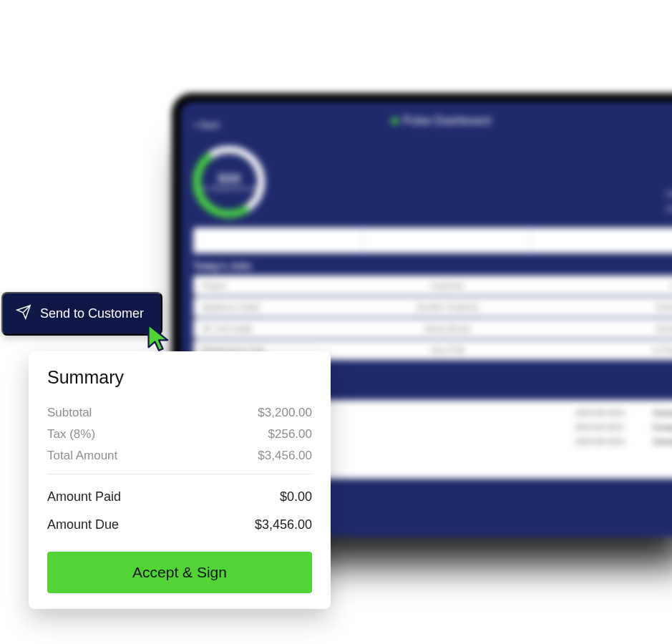 The width and height of the screenshot is (672, 644). Describe the element at coordinates (180, 434) in the screenshot. I see `summary-row-tax: Tax (8%) $256.00` at that location.